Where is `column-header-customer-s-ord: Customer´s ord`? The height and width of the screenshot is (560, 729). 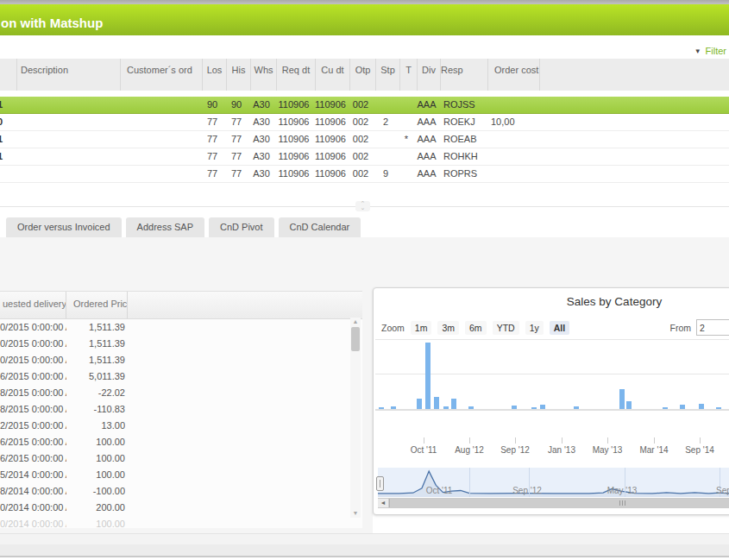 column-header-customer-s-ord: Customer´s ord is located at coordinates (162, 74).